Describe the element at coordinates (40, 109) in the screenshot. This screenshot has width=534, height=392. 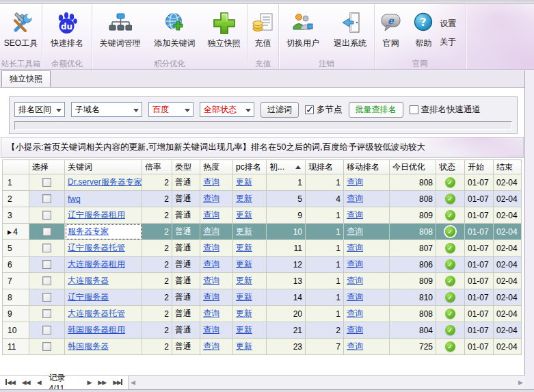
I see `rank-range-dropdown: 排名区间` at that location.